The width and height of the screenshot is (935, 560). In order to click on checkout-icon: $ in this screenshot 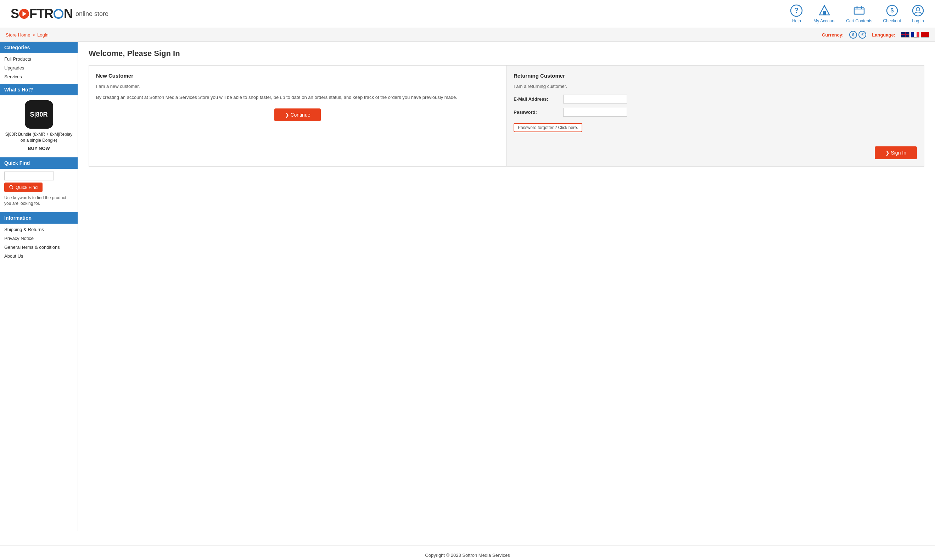, I will do `click(892, 11)`.